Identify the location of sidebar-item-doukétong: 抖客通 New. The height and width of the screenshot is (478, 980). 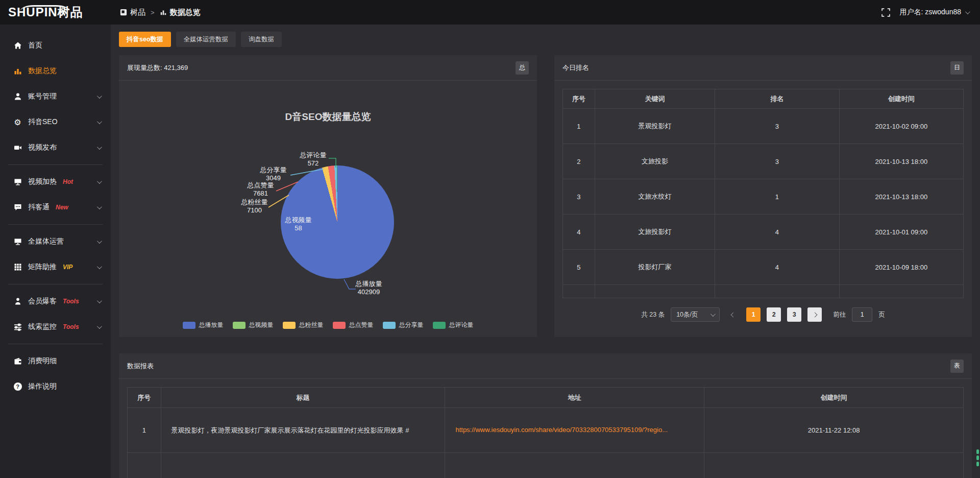
(55, 207).